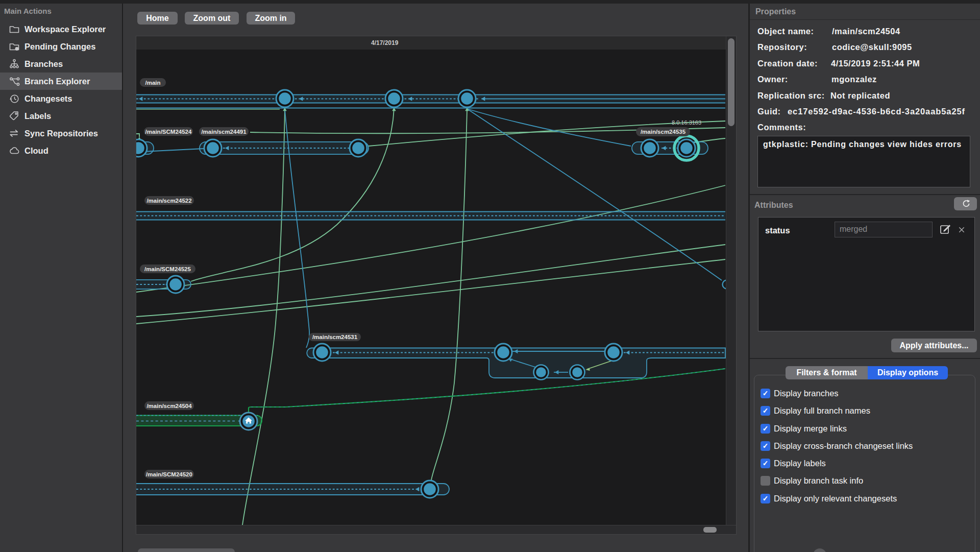 This screenshot has width=980, height=552. I want to click on svg-text: /main/scm24504, so click(169, 406).